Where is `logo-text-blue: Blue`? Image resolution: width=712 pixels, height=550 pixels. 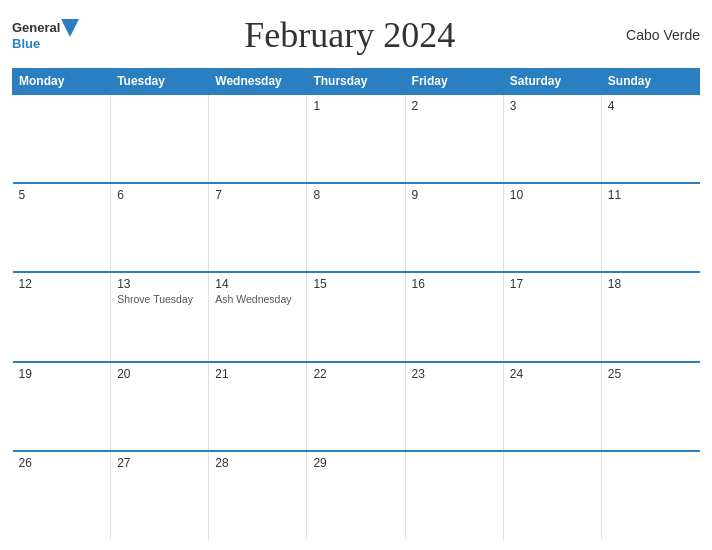
logo-text-blue: Blue is located at coordinates (26, 44).